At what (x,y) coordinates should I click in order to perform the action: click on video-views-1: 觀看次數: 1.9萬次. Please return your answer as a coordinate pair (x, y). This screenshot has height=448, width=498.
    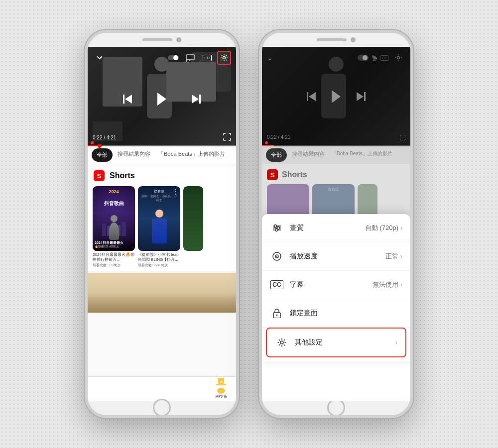
    Looking at the image, I should click on (114, 265).